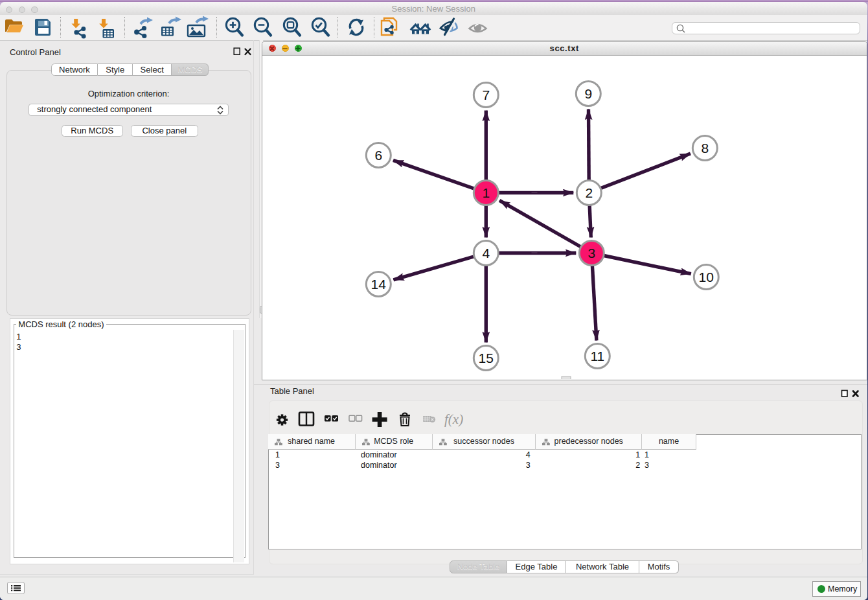 The width and height of the screenshot is (868, 600). I want to click on svg-text: 15, so click(486, 358).